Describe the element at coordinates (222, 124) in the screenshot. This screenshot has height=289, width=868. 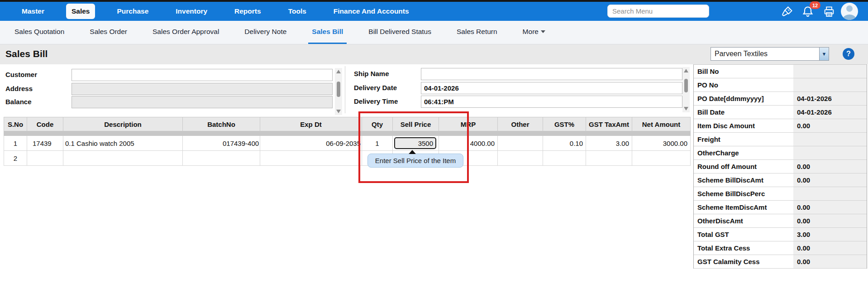
I see `col-header-batchno: BatchNo` at that location.